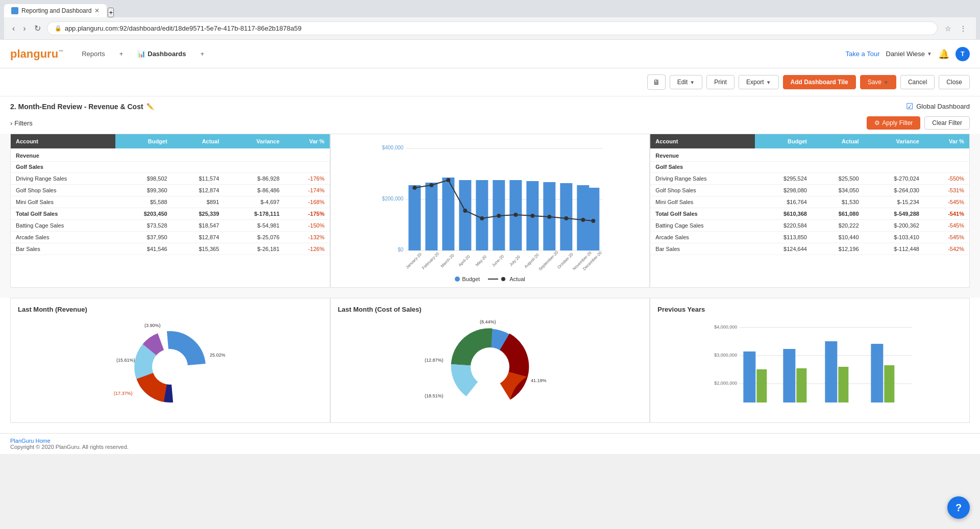 The width and height of the screenshot is (980, 529). I want to click on active-tab: Reporting and Dashboard ✕, so click(55, 11).